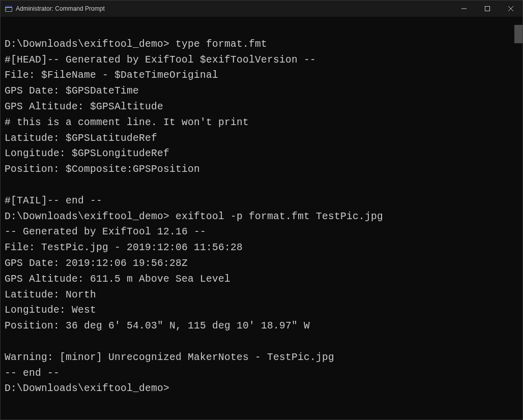 This screenshot has height=420, width=523. Describe the element at coordinates (487, 9) in the screenshot. I see `window-controls` at that location.